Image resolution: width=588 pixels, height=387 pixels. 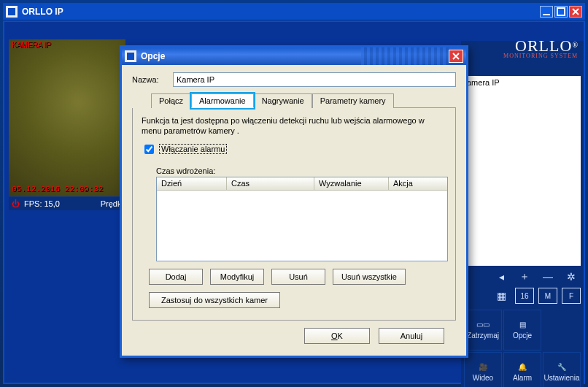 What do you see at coordinates (576, 12) in the screenshot?
I see `close-button` at bounding box center [576, 12].